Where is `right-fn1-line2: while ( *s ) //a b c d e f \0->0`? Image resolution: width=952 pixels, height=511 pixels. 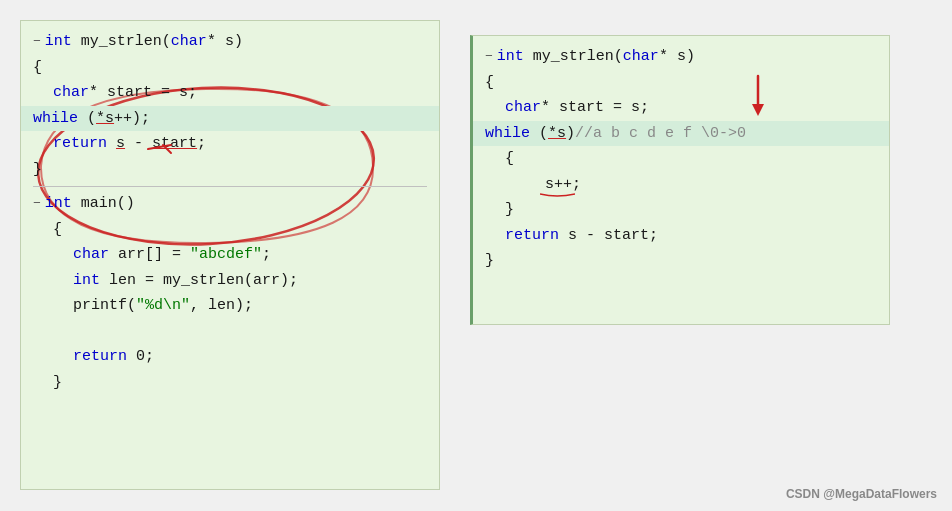
right-fn1-line2: while ( *s ) //a b c d e f \0->0 is located at coordinates (681, 134).